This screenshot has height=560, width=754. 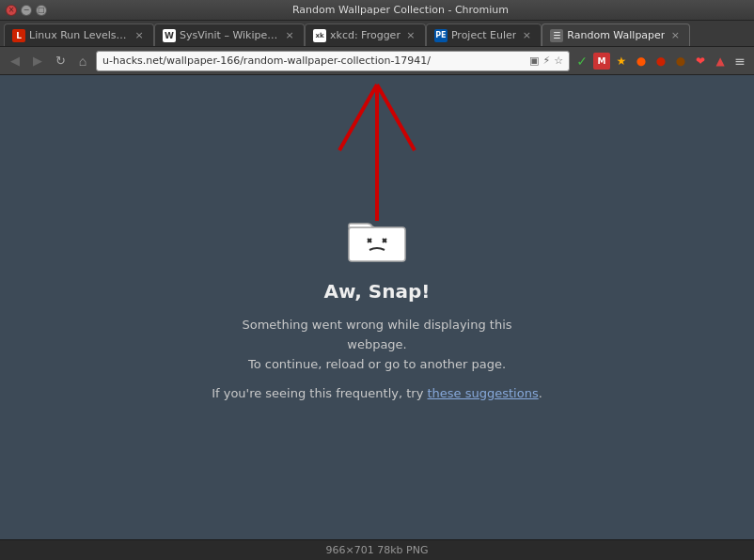 What do you see at coordinates (139, 36) in the screenshot?
I see `tab-close-linux: ×` at bounding box center [139, 36].